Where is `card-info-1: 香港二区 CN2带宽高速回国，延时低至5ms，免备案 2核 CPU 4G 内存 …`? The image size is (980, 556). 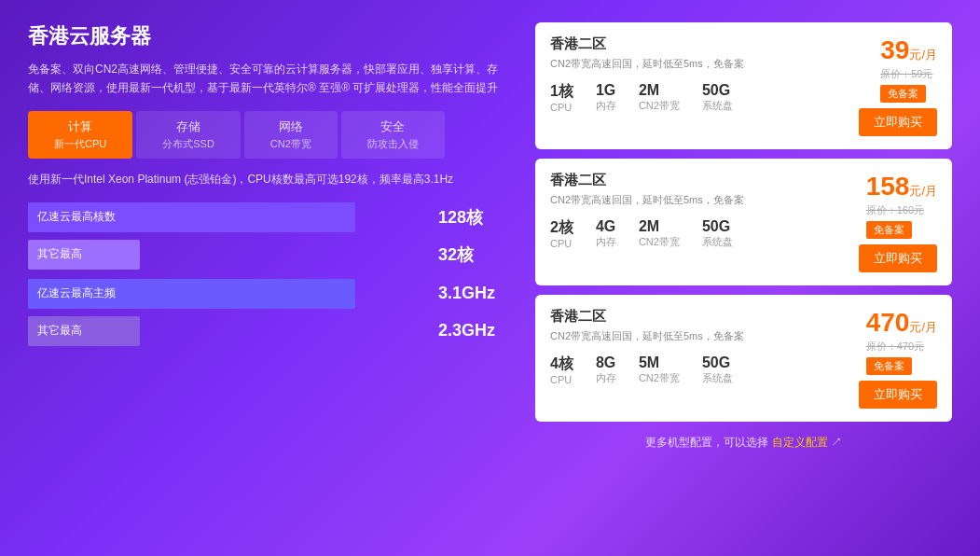 card-info-1: 香港二区 CN2带宽高速回国，延时低至5ms，免备案 2核 CPU 4G 内存 … is located at coordinates (688, 222).